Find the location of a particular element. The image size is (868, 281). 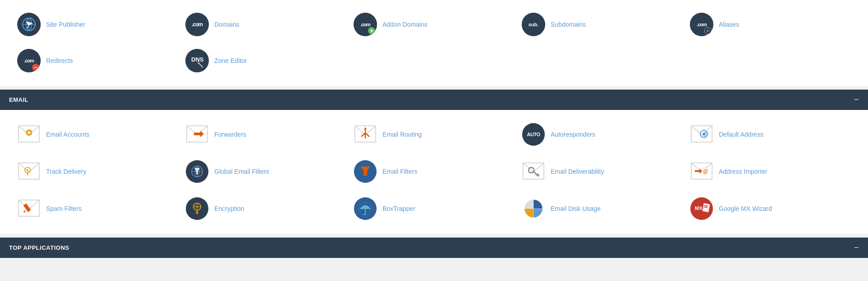

item-google-mx-wizard: MX Google MX Wizard is located at coordinates (770, 209).